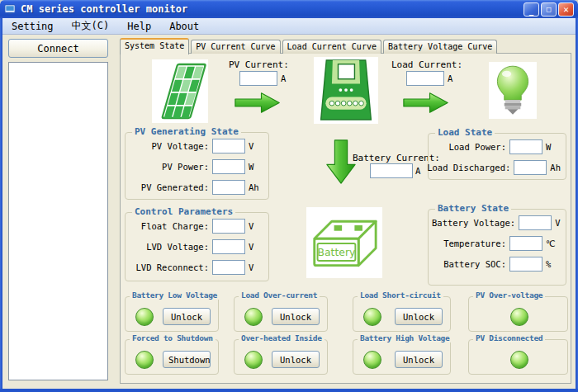 The image size is (578, 392). I want to click on alarm-battery-high-voltage: Battery High Voltage Unlock, so click(401, 357).